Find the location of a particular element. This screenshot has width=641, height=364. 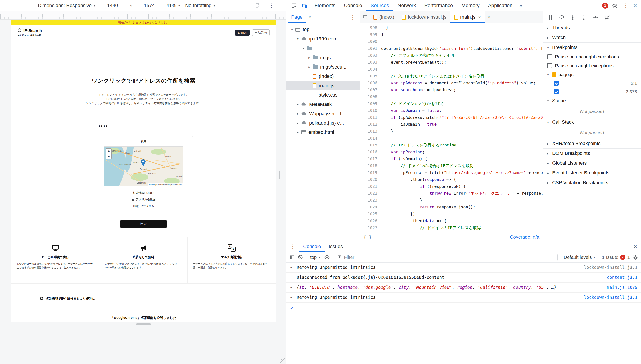

file-tab-(index): (index) is located at coordinates (384, 17).